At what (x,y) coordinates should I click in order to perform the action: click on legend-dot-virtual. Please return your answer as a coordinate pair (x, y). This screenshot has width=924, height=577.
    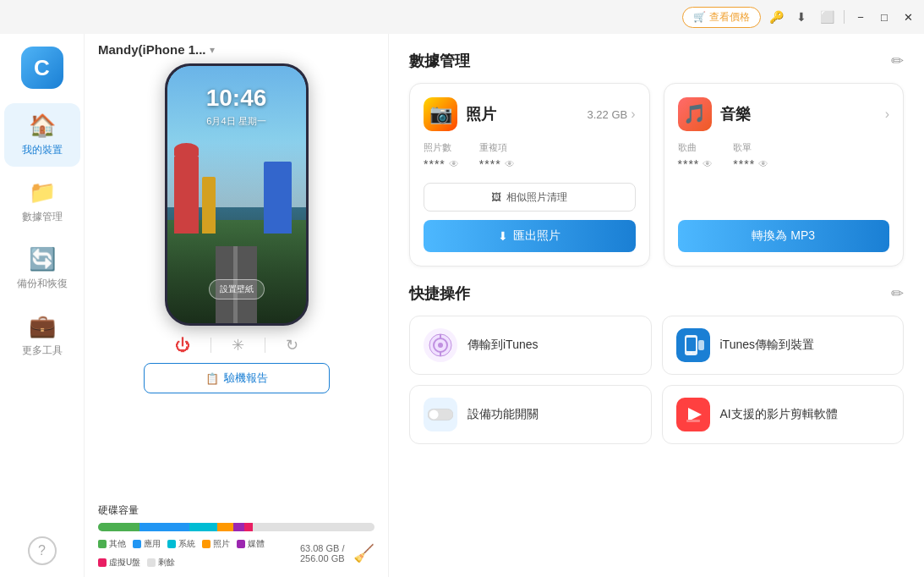
    Looking at the image, I should click on (102, 563).